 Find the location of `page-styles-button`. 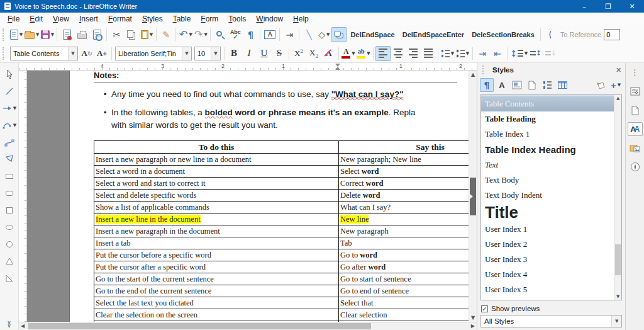

page-styles-button is located at coordinates (532, 85).